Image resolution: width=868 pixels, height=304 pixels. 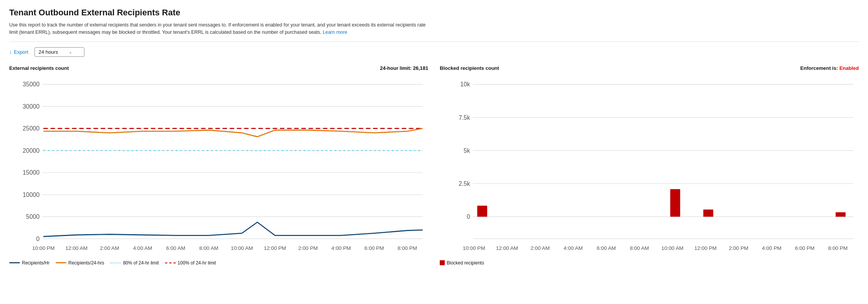 I want to click on export-icon: ↓, so click(x=11, y=52).